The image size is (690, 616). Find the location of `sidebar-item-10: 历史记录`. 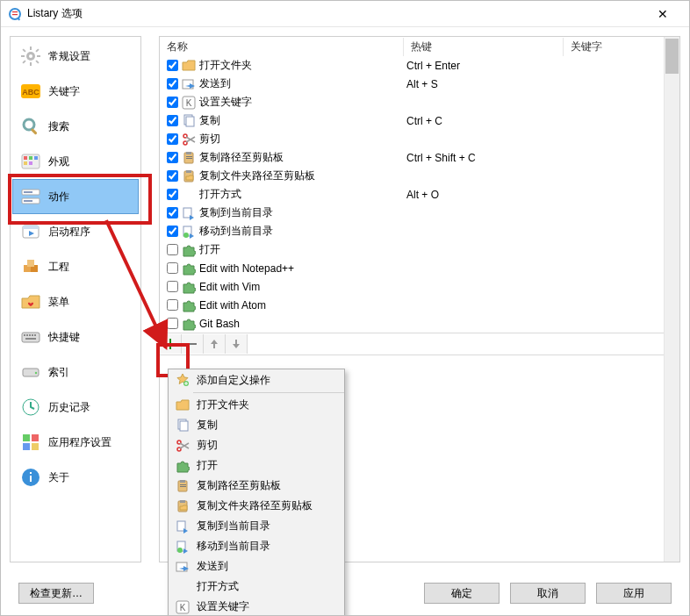

sidebar-item-10: 历史记录 is located at coordinates (75, 407).